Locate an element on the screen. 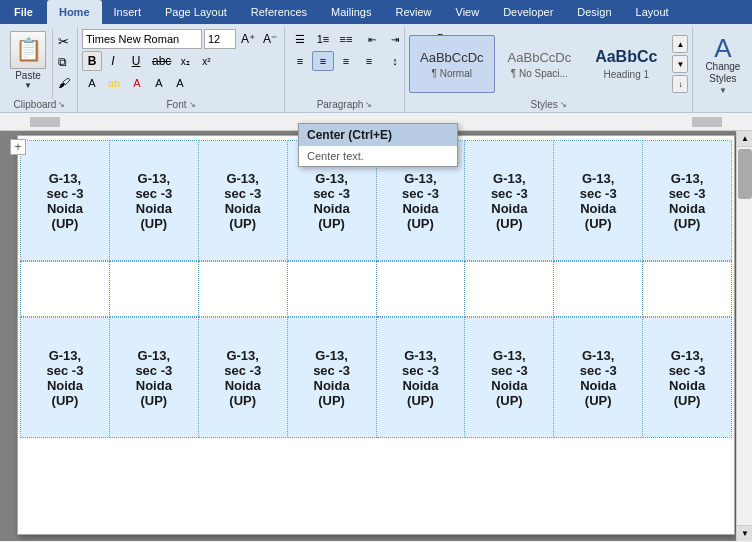 This screenshot has height=542, width=752. styles-expand-button: ↓ is located at coordinates (680, 84).